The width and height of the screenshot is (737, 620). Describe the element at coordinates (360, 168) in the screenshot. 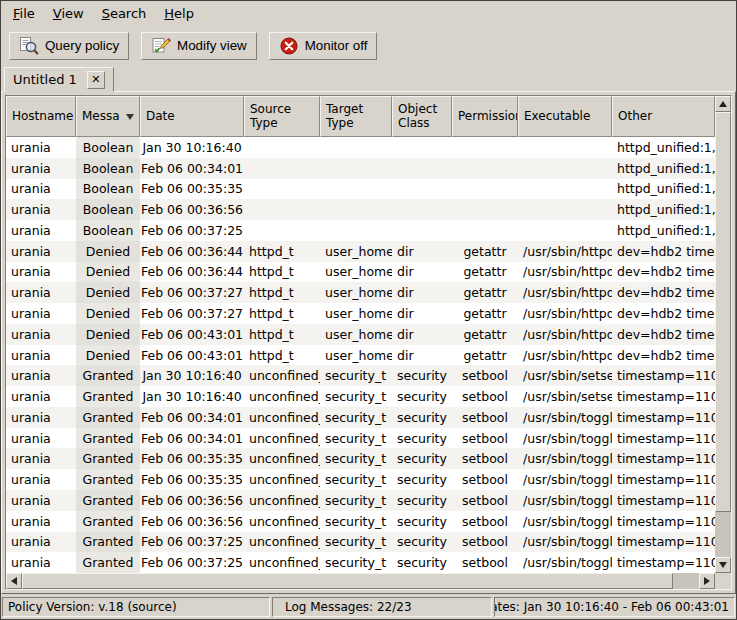

I see `table-row: uraniaBooleanFeb 06 00:34:01httpd_unifie…` at that location.